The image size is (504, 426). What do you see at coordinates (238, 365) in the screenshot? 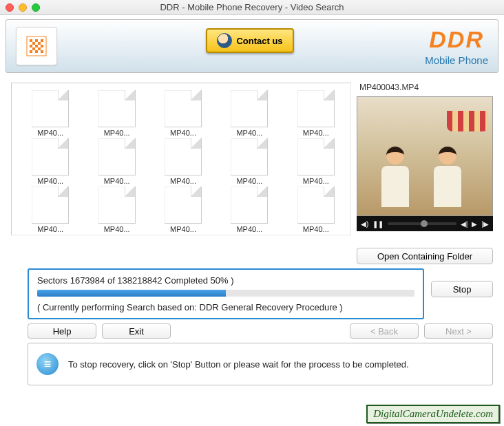
I see `info-text: To stop recovery, click on 'Stop' Button…` at bounding box center [238, 365].